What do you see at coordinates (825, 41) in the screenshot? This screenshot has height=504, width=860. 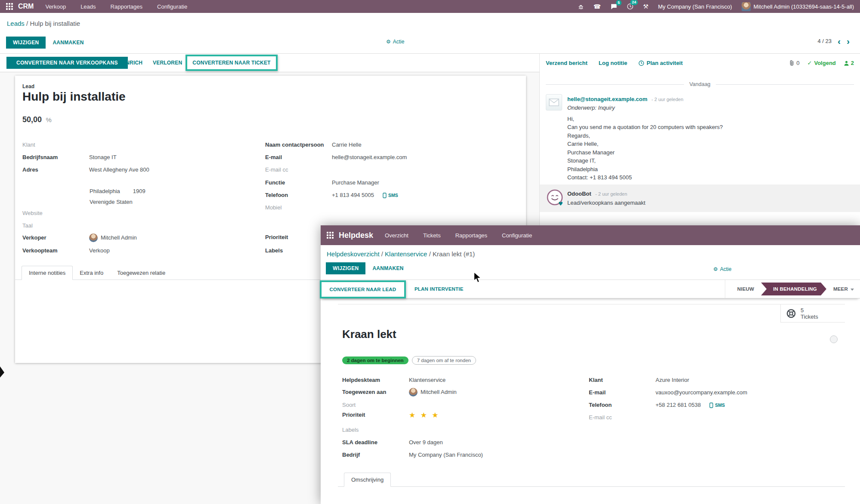 I see `pager-value: 4 / 23` at bounding box center [825, 41].